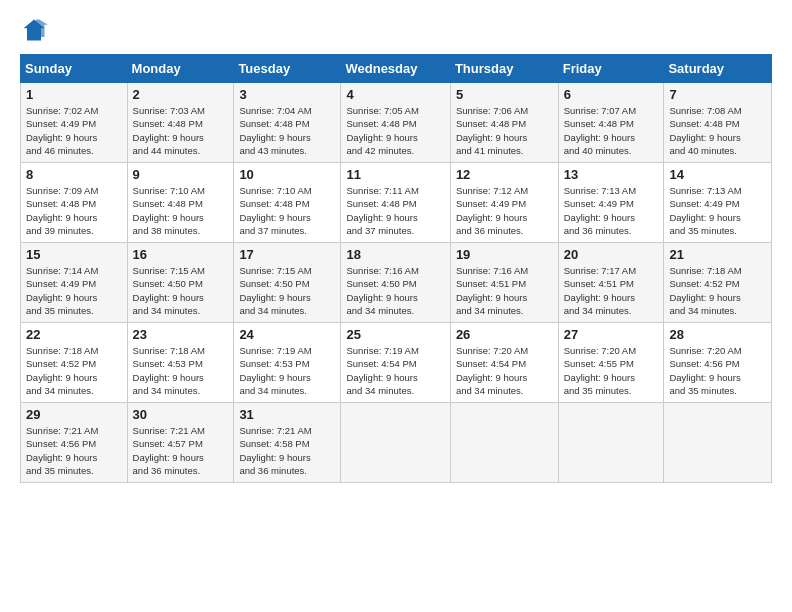  What do you see at coordinates (74, 123) in the screenshot?
I see `calendar-cell: 1Sunrise: 7:02 AM Sunset: 4:49 PM Daylig…` at bounding box center [74, 123].